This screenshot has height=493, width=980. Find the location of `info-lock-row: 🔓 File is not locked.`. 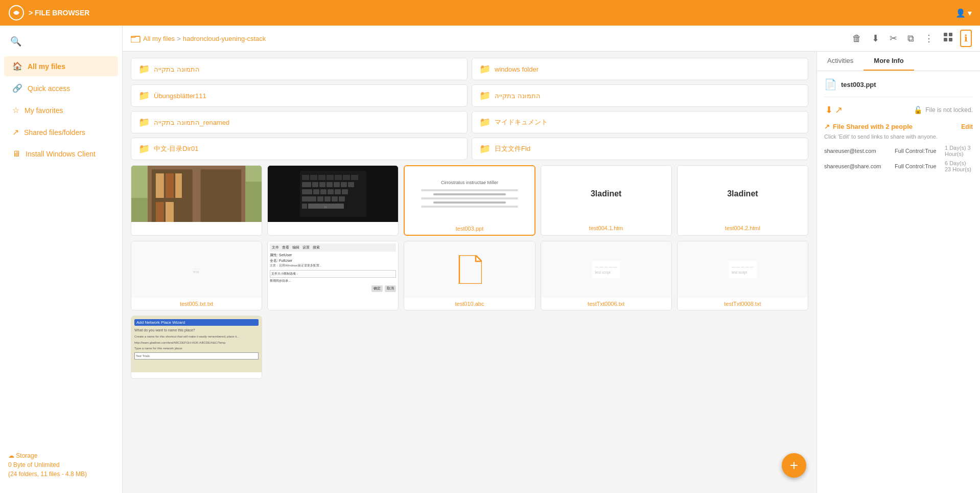

info-lock-row: 🔓 File is not locked. is located at coordinates (943, 110).